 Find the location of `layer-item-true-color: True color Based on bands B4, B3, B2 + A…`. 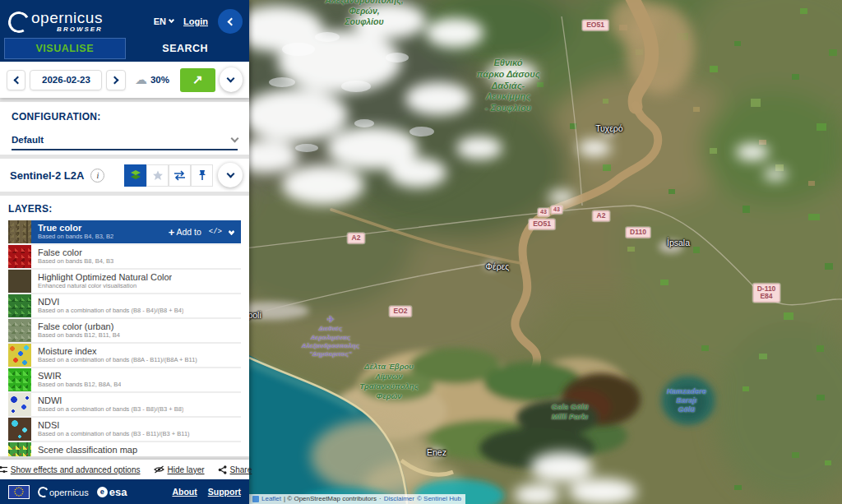

layer-item-true-color: True color Based on bands B4, B3, B2 + A… is located at coordinates (125, 232).